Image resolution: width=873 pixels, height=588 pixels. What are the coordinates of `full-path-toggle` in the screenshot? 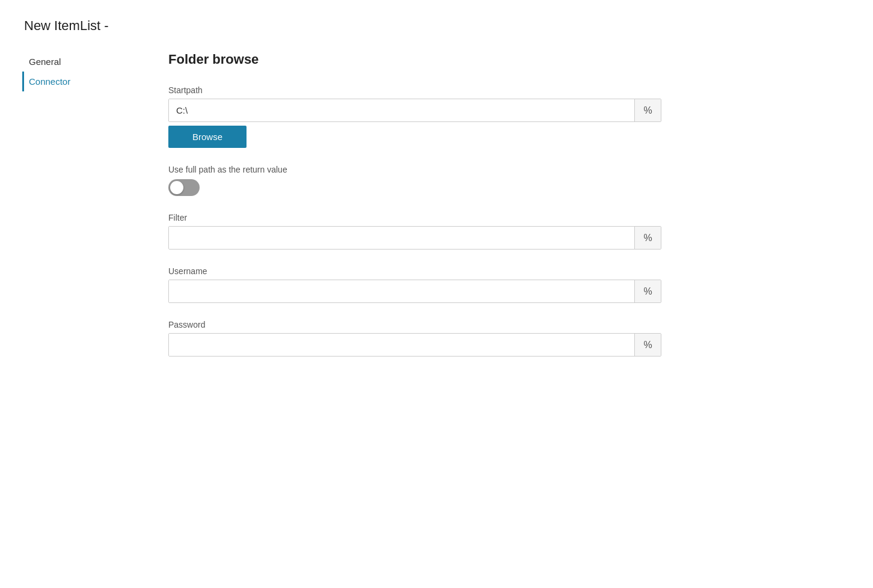 It's located at (184, 188).